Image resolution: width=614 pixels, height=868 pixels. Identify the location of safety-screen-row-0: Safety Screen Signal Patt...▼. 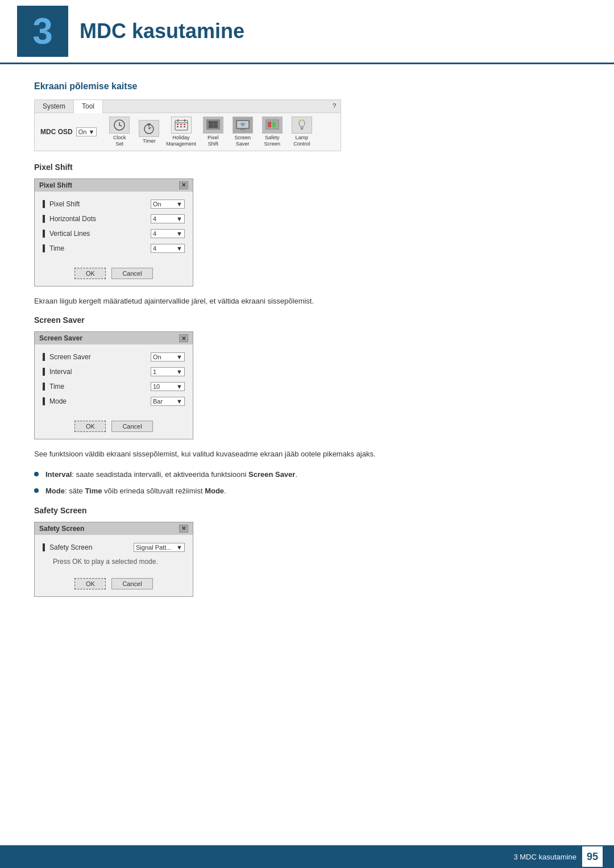
(114, 547).